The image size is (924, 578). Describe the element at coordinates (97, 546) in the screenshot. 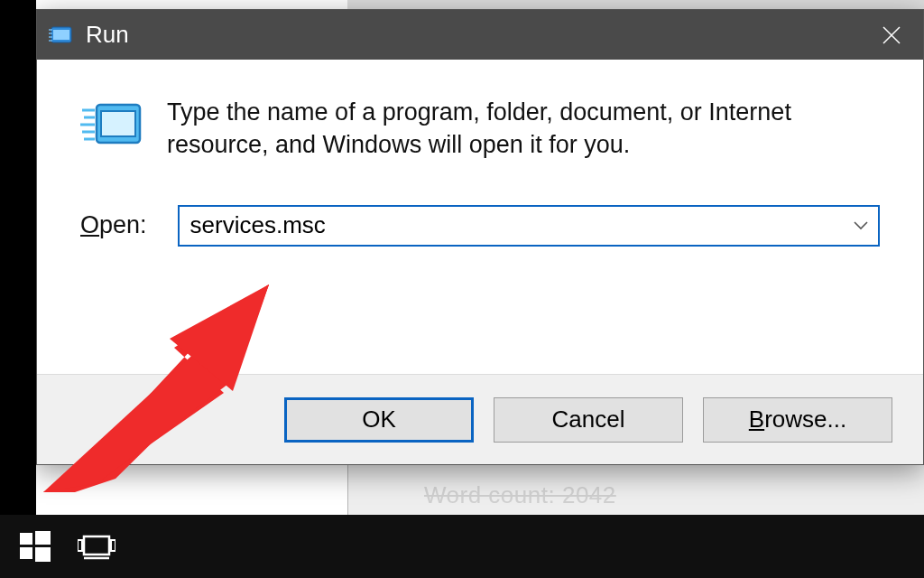

I see `task-view-icon` at that location.